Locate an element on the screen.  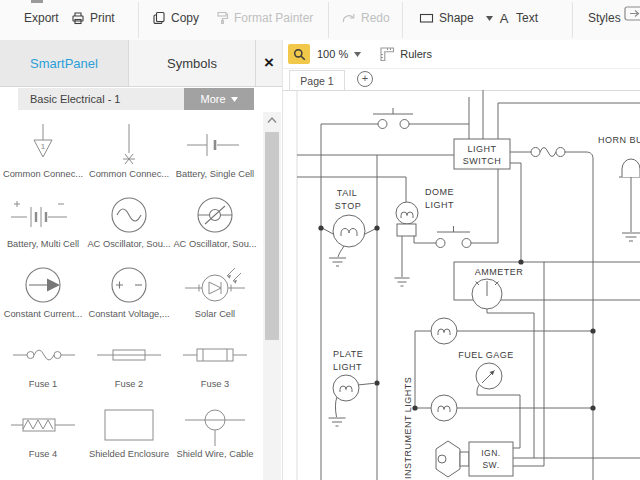
dome-light-label: DOME is located at coordinates (440, 192).